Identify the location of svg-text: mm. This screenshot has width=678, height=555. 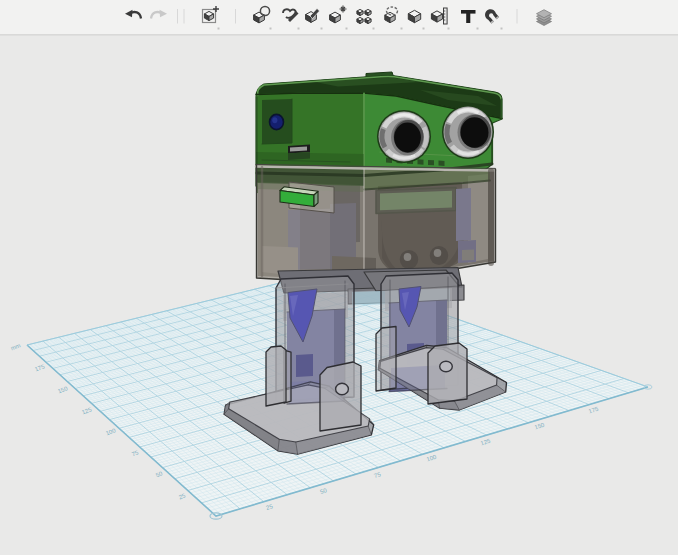
(16, 346).